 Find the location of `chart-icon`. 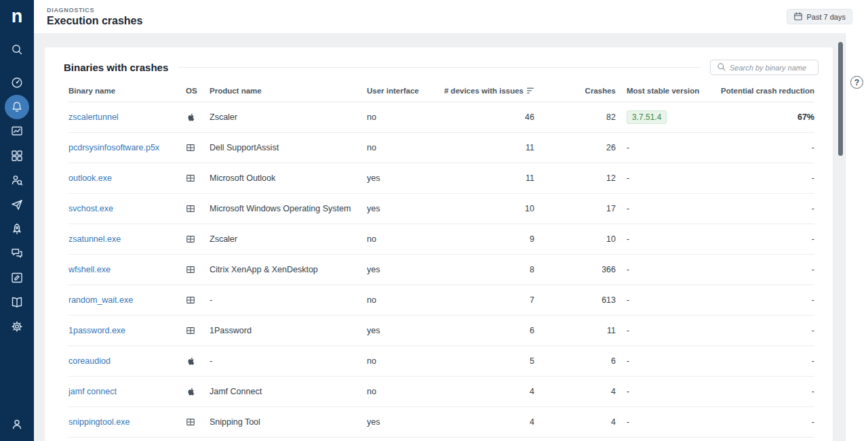

chart-icon is located at coordinates (17, 131).